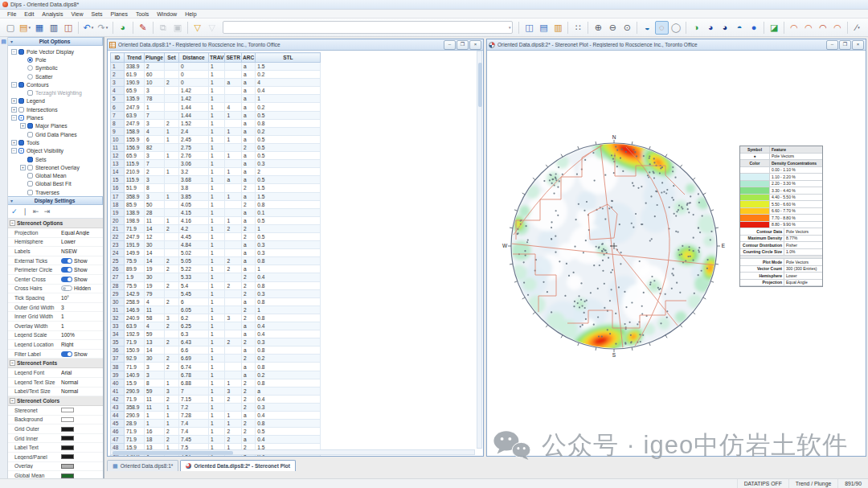 Image resolution: width=868 pixels, height=488 pixels. What do you see at coordinates (215, 204) in the screenshot?
I see `table-row: 1885.9504.05120.8` at bounding box center [215, 204].